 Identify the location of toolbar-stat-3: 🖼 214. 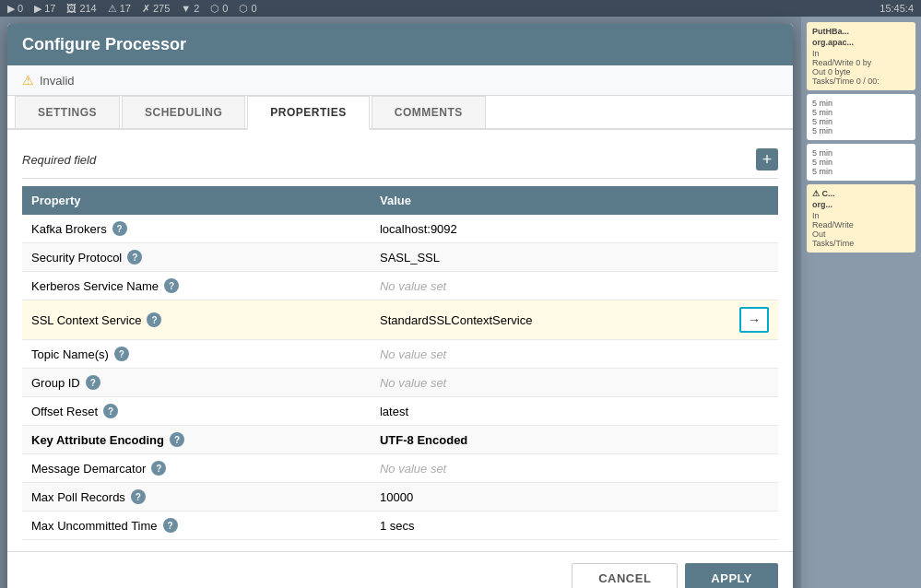
(81, 8).